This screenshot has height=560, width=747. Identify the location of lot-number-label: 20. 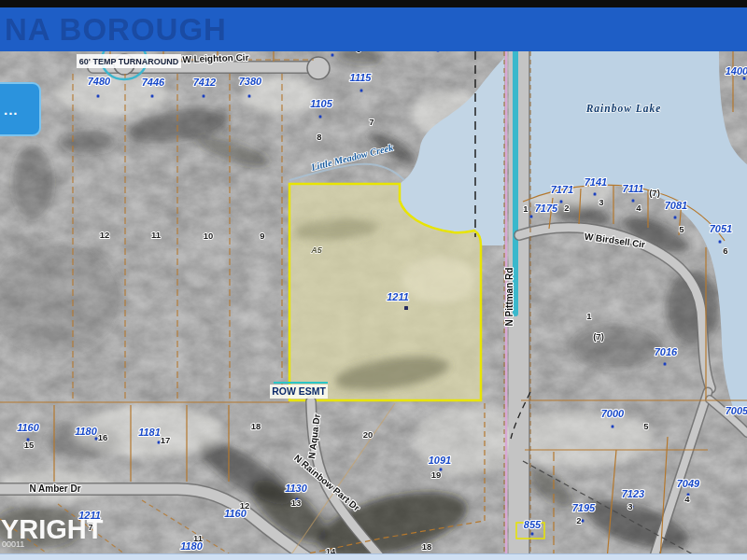
(368, 435).